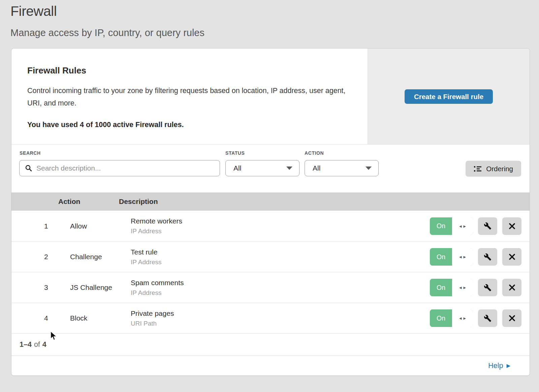 The width and height of the screenshot is (539, 392). Describe the element at coordinates (478, 169) in the screenshot. I see `ordered-list-icon` at that location.